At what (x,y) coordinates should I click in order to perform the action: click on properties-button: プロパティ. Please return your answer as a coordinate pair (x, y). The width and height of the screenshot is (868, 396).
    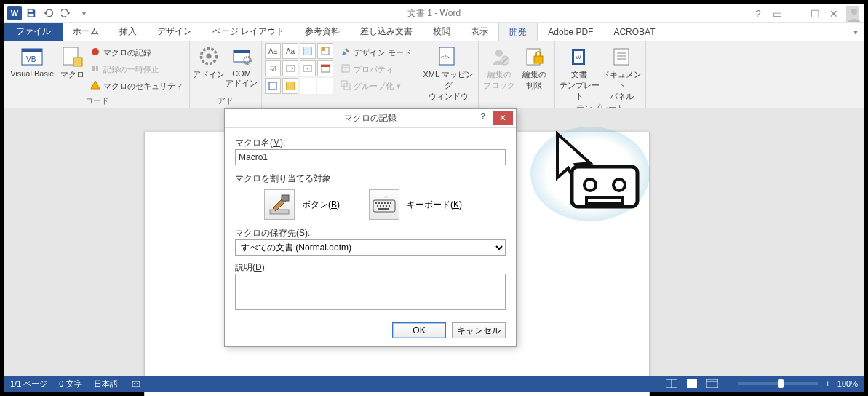
    Looking at the image, I should click on (376, 69).